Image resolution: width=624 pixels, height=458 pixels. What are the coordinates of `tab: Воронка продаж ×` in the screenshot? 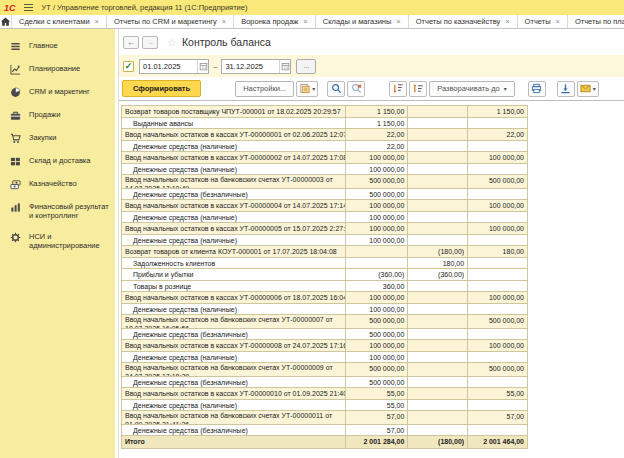 It's located at (275, 22).